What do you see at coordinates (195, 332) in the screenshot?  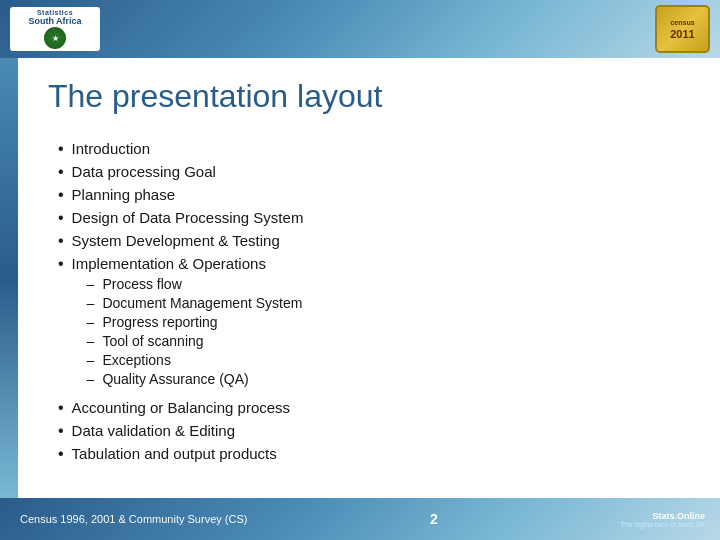 I see `sub-bullet-list: Process flow Document Management System …` at bounding box center [195, 332].